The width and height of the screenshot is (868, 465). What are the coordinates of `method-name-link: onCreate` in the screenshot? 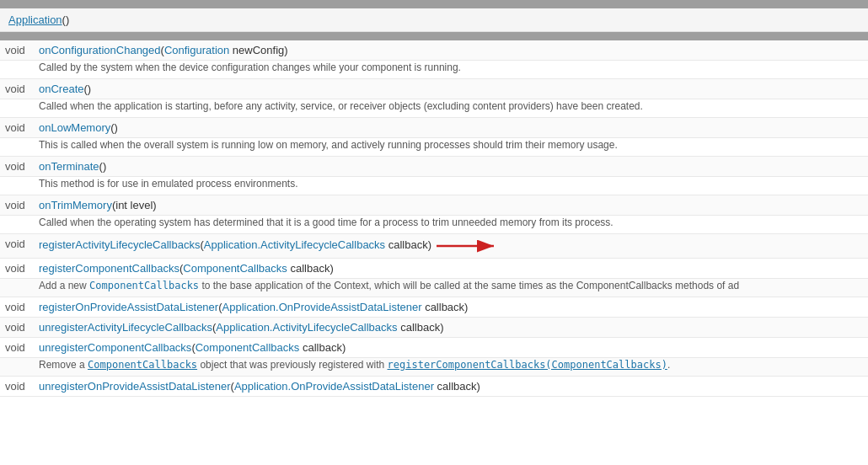 It's located at (61, 89).